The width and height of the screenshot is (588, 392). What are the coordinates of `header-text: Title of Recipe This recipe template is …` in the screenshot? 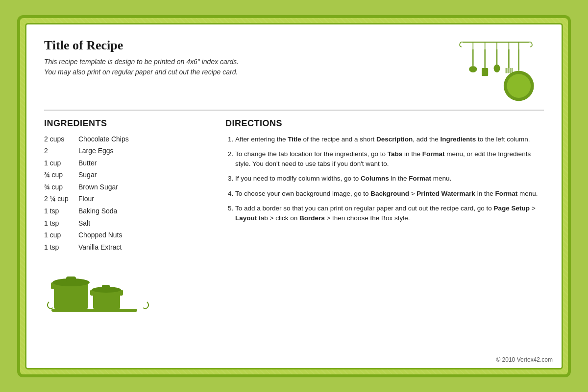 It's located at (245, 58).